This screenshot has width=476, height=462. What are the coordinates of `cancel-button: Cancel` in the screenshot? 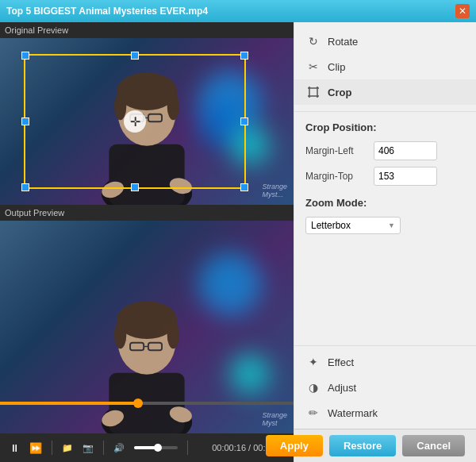 It's located at (433, 446).